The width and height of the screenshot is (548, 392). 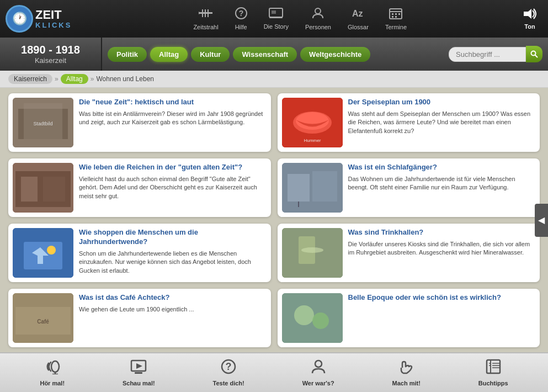 What do you see at coordinates (43, 321) in the screenshot?
I see `svg-text: Café` at bounding box center [43, 321].